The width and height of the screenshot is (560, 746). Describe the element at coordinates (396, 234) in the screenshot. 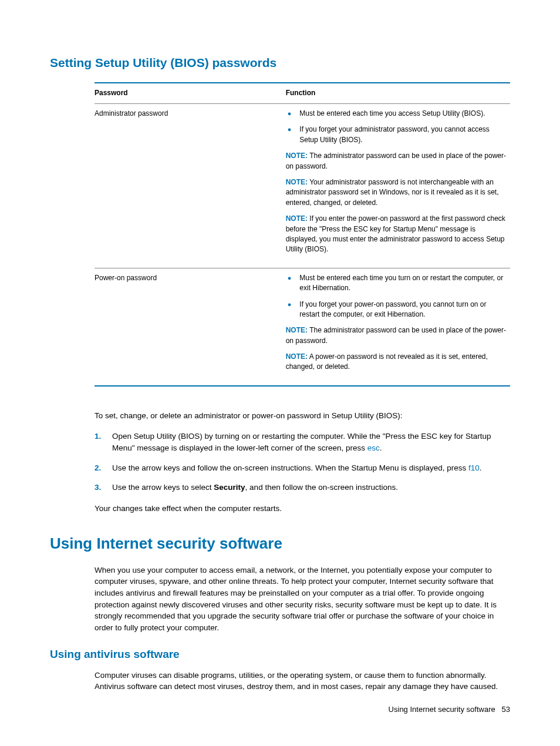

I see `note-text: If you enter the power-on password at th…` at that location.